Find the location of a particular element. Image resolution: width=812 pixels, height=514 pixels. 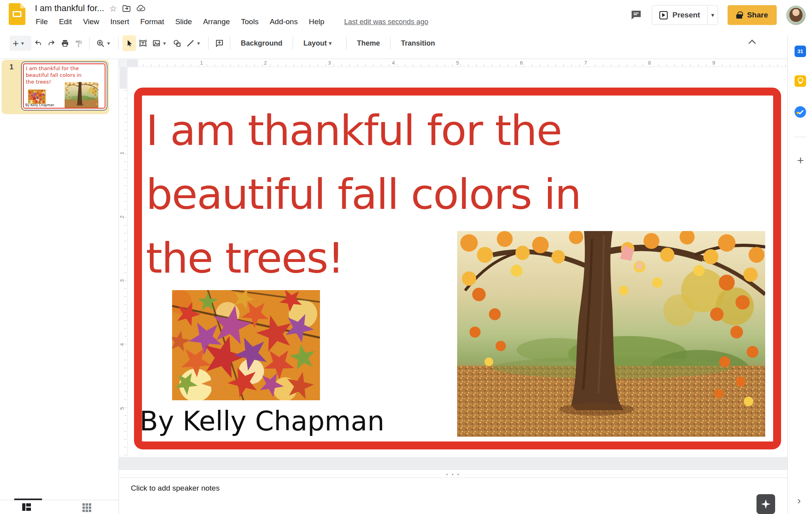

menu-addons: Add-ons is located at coordinates (284, 22).